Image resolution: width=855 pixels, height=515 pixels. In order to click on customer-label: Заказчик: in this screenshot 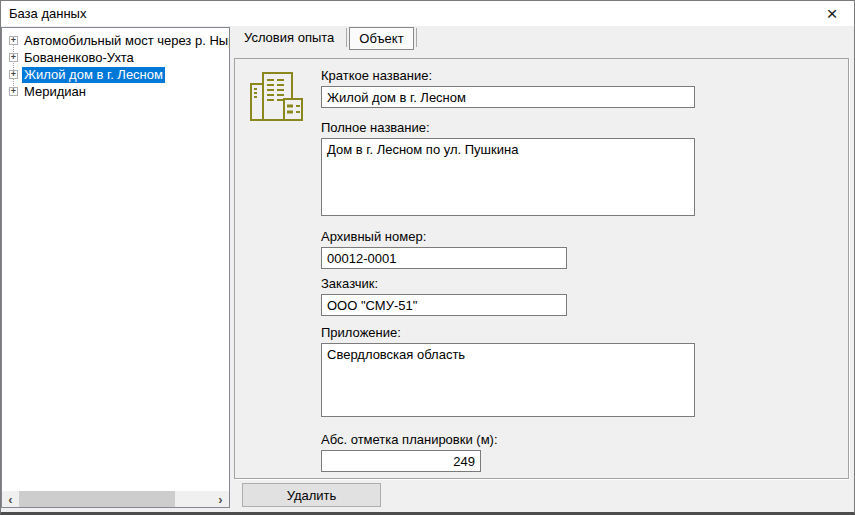, I will do `click(508, 284)`.